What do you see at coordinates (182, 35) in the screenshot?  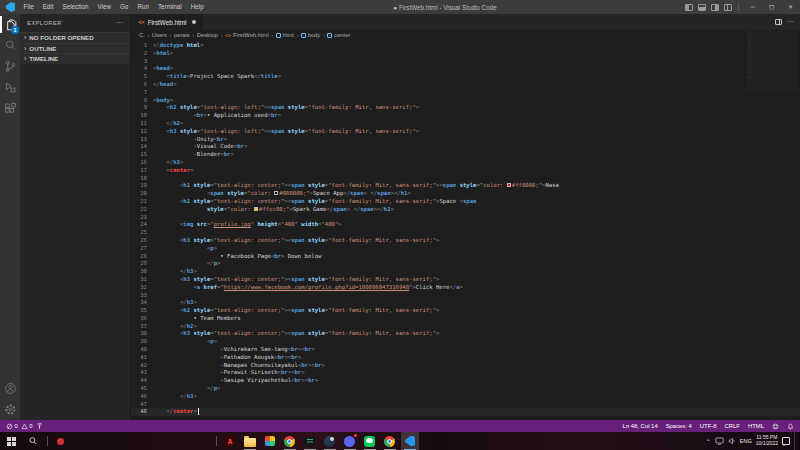 I see `breadcrumb-item-peraw: peraw` at bounding box center [182, 35].